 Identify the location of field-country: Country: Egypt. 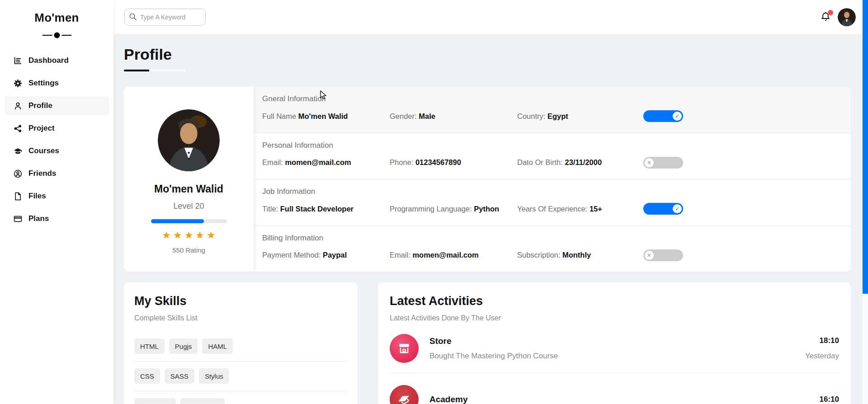
(580, 117).